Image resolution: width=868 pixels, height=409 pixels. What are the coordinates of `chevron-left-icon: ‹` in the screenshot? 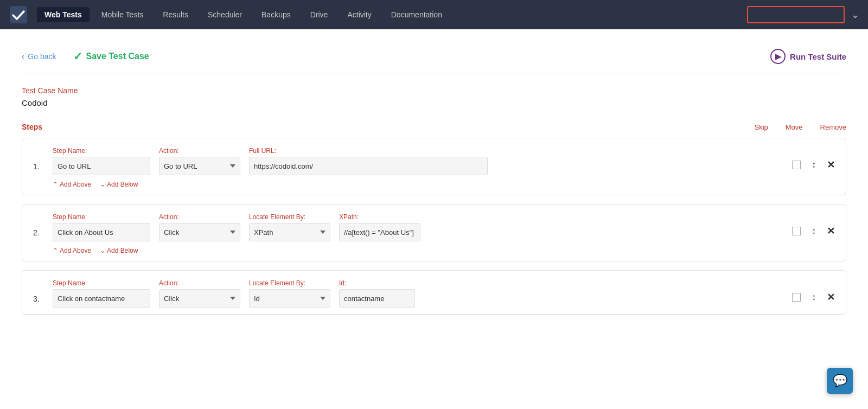 It's located at (23, 56).